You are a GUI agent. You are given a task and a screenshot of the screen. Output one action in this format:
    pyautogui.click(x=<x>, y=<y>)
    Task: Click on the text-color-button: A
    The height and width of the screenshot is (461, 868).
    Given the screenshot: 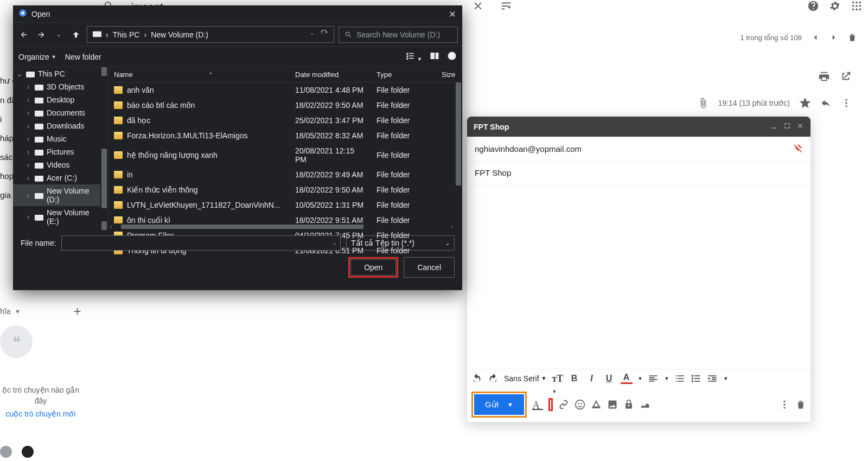 What is the action you would take?
    pyautogui.click(x=627, y=379)
    